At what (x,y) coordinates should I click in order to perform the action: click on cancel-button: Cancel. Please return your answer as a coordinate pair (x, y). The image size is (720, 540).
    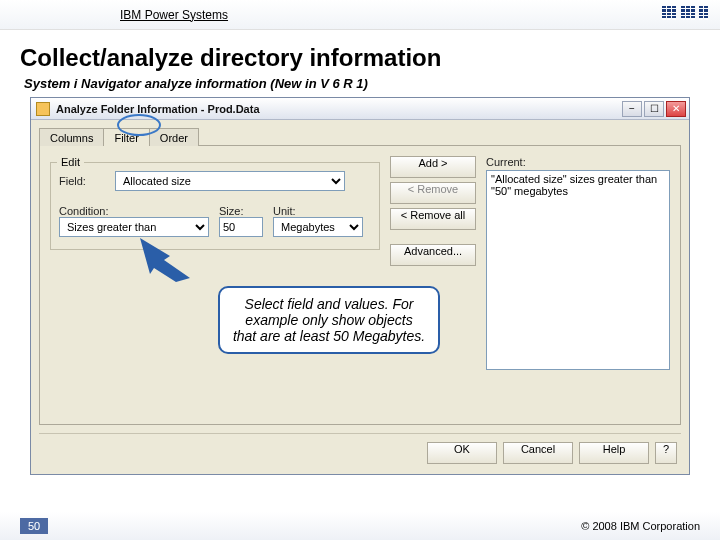
    Looking at the image, I should click on (538, 453).